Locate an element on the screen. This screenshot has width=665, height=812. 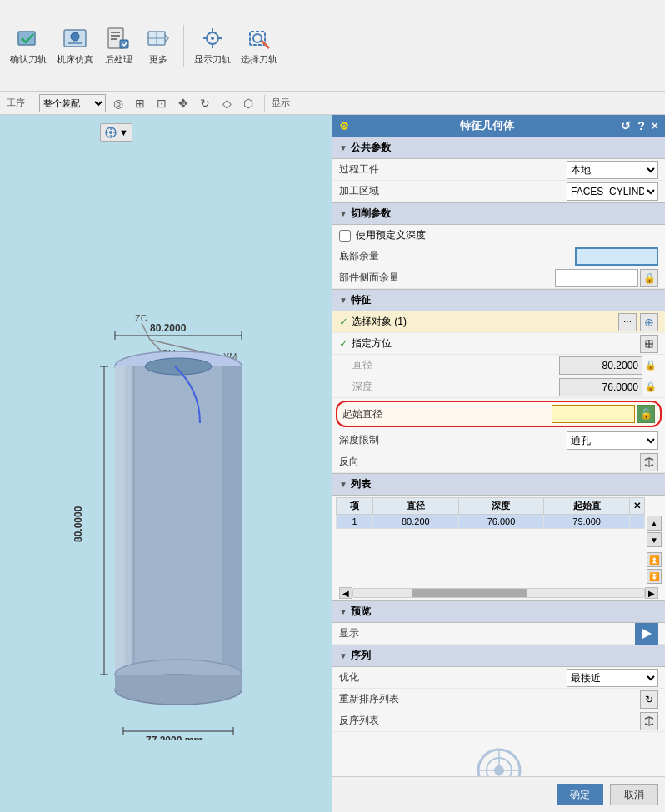
select-obj-check: ✓ is located at coordinates (343, 321).